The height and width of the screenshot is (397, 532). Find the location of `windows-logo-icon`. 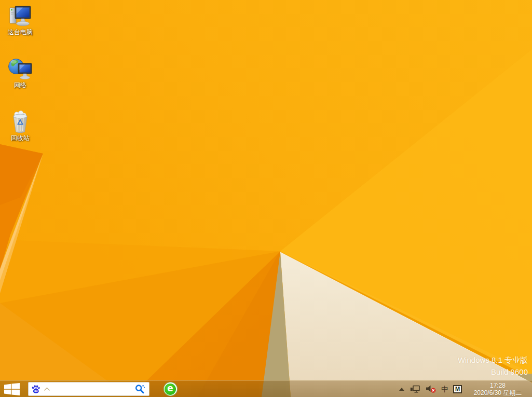

windows-logo-icon is located at coordinates (12, 389).